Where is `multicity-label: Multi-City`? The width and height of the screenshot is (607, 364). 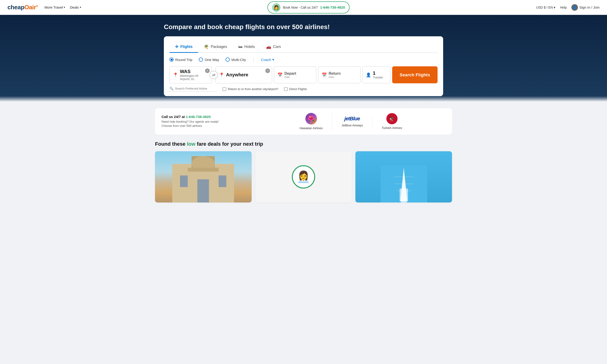 multicity-label: Multi-City is located at coordinates (239, 60).